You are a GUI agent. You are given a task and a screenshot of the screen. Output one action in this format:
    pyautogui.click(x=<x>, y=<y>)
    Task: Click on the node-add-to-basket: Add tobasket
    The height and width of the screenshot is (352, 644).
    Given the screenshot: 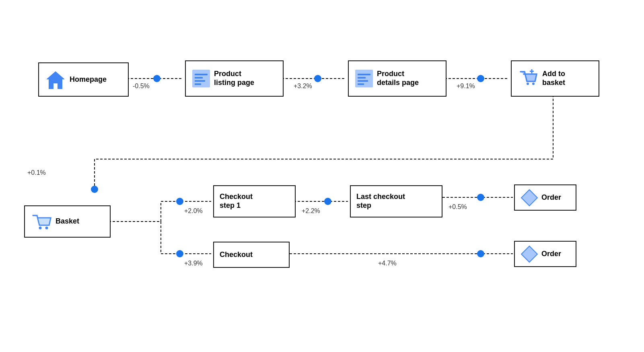 What is the action you would take?
    pyautogui.click(x=555, y=79)
    